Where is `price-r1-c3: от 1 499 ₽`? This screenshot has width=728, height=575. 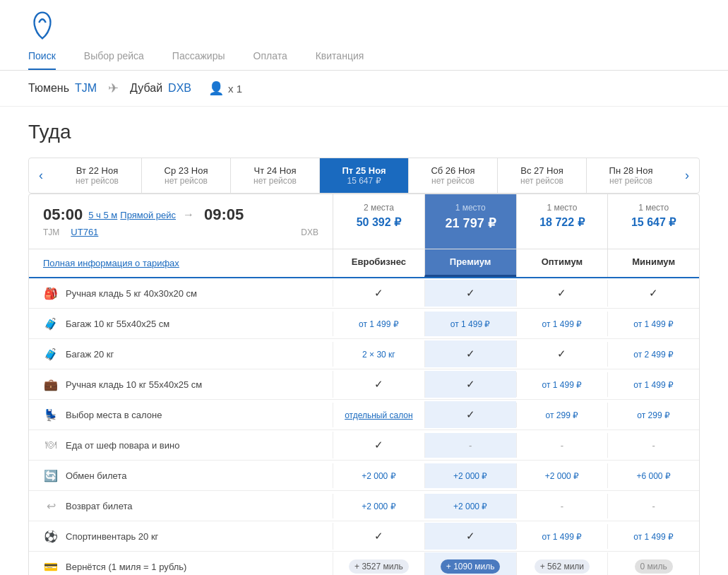 price-r1-c3: от 1 499 ₽ is located at coordinates (654, 324).